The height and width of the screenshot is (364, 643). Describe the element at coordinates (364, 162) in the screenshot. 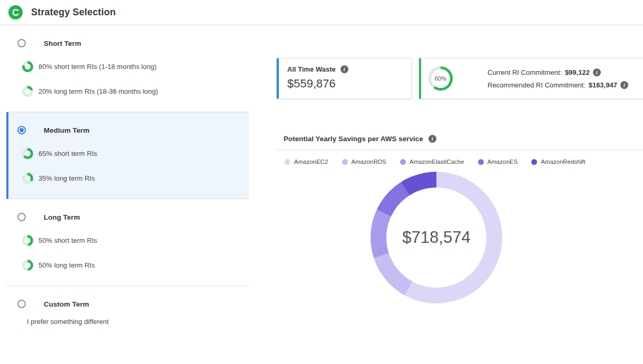

I see `legend-item-AmazonRDS: AmazonRDS` at that location.